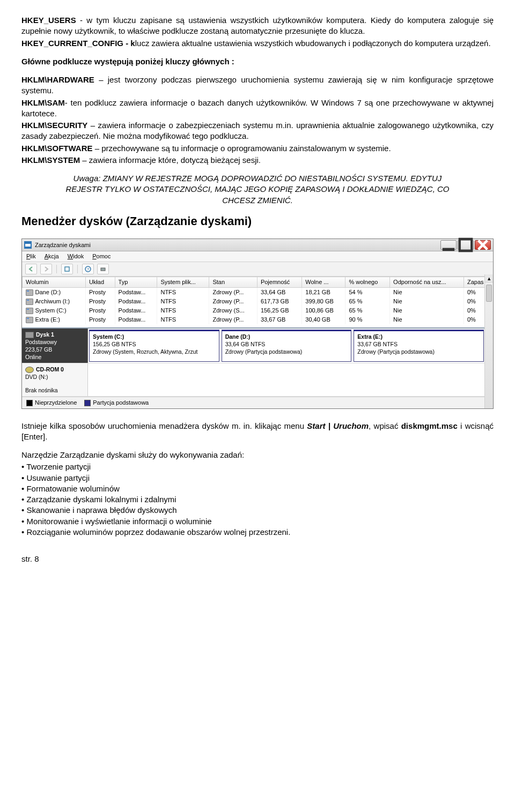  Describe the element at coordinates (88, 269) in the screenshot. I see `help-button: ?` at that location.